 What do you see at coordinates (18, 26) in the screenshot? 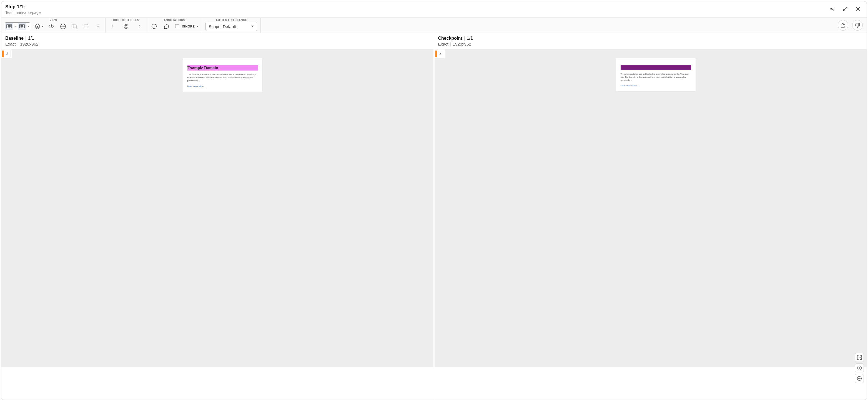
I see `layout-segmented: ↔` at bounding box center [18, 26].